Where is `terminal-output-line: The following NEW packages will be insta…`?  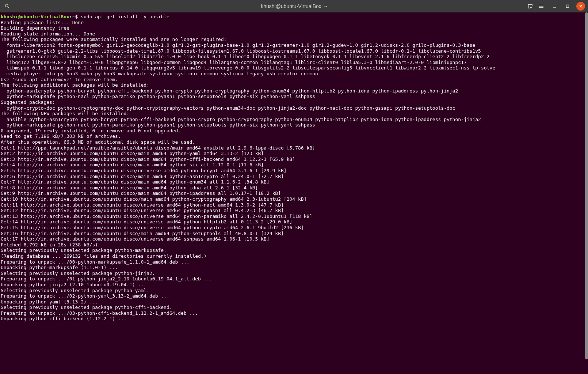
terminal-output-line: The following NEW packages will be insta… is located at coordinates (293, 114).